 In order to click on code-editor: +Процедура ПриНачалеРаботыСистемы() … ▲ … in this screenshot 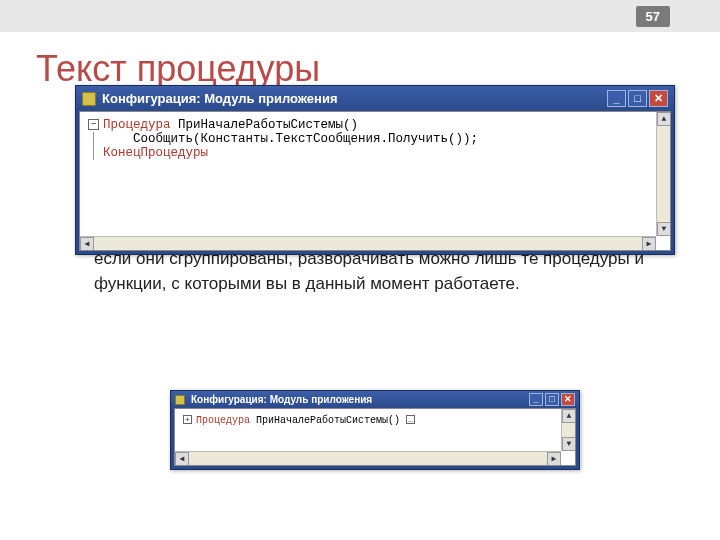, I will do `click(375, 437)`.